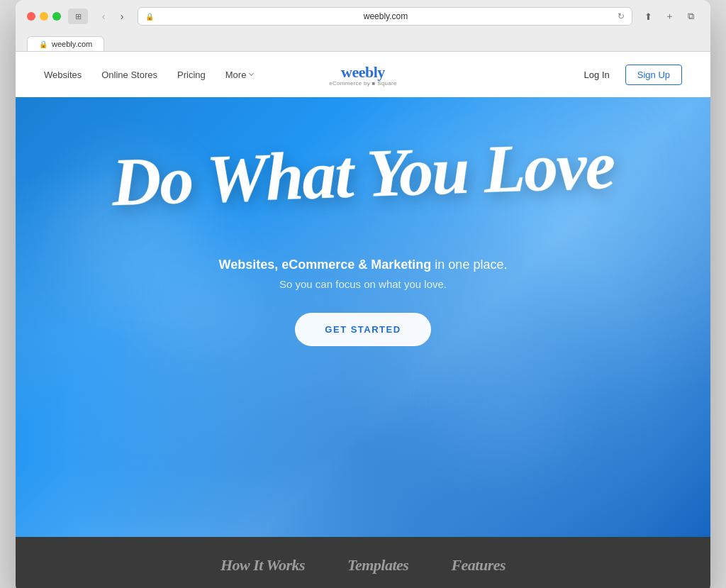  I want to click on hero-sub-secondary: So you can focus on what you love., so click(363, 284).